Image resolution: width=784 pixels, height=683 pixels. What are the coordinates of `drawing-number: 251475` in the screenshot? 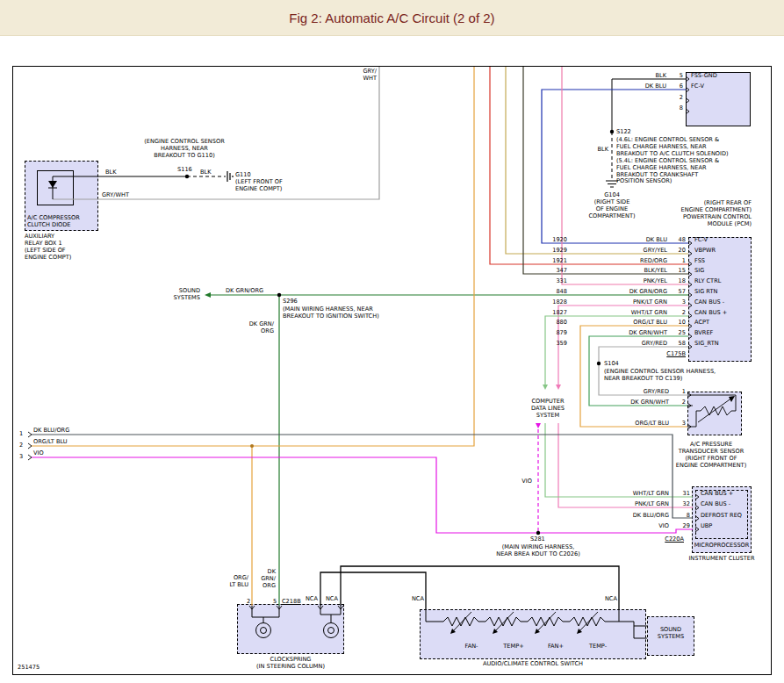 It's located at (28, 668).